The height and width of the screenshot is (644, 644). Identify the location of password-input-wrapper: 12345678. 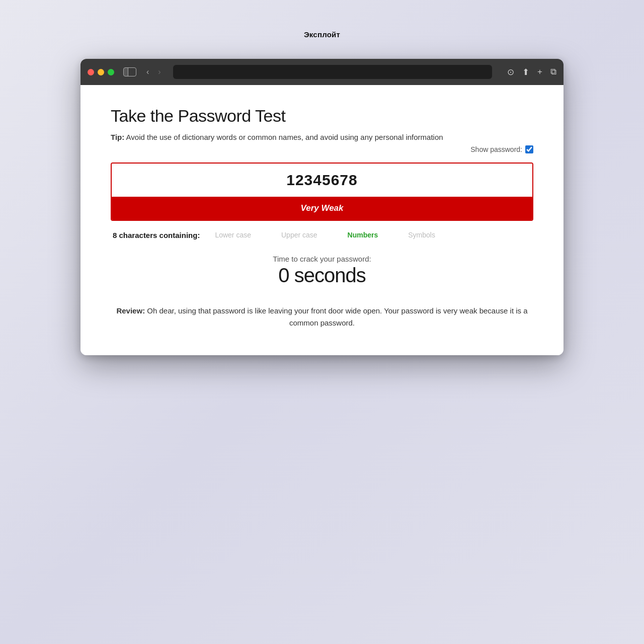
(322, 180).